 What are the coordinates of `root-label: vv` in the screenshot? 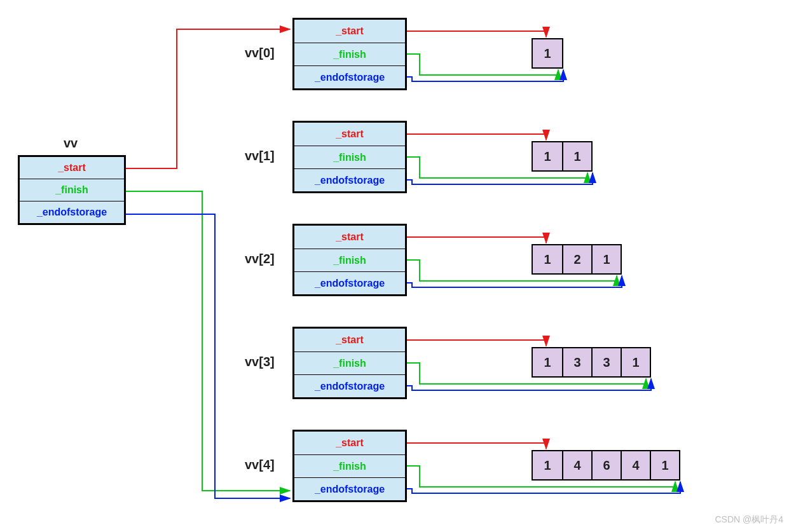 It's located at (71, 144).